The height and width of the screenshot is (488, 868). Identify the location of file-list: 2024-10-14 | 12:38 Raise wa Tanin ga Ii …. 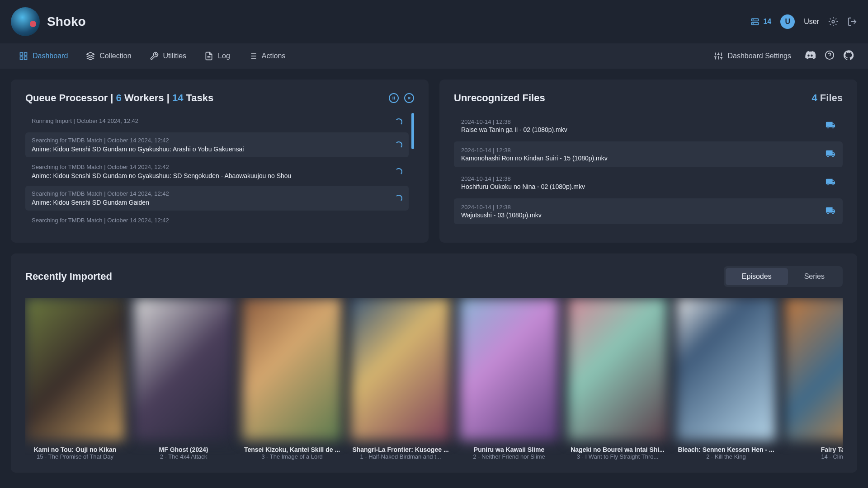
(648, 169).